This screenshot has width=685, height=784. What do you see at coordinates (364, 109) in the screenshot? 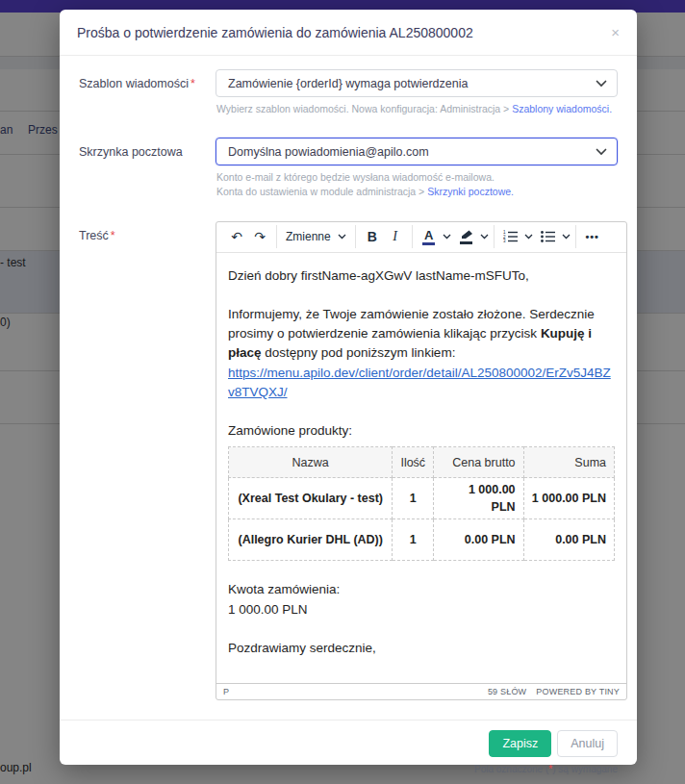
I see `template-helper-text: Wybierz szablon wiadomości. Nowa konfigu…` at bounding box center [364, 109].